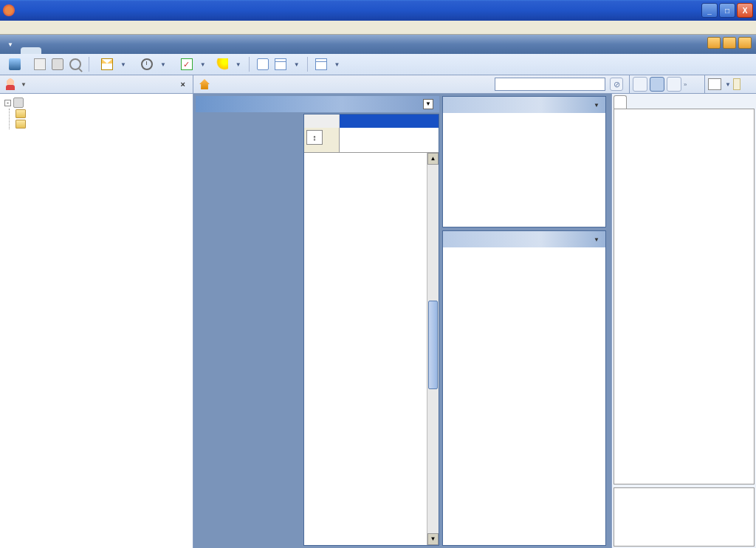 The width and height of the screenshot is (756, 548). I want to click on scrollbar: ▲ ▼, so click(433, 349).